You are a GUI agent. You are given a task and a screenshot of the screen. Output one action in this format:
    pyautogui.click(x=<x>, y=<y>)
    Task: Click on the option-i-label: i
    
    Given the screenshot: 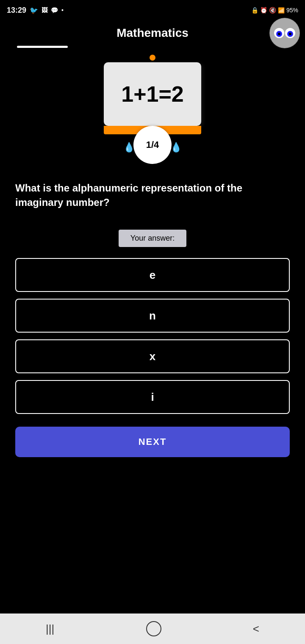 What is the action you would take?
    pyautogui.click(x=152, y=397)
    